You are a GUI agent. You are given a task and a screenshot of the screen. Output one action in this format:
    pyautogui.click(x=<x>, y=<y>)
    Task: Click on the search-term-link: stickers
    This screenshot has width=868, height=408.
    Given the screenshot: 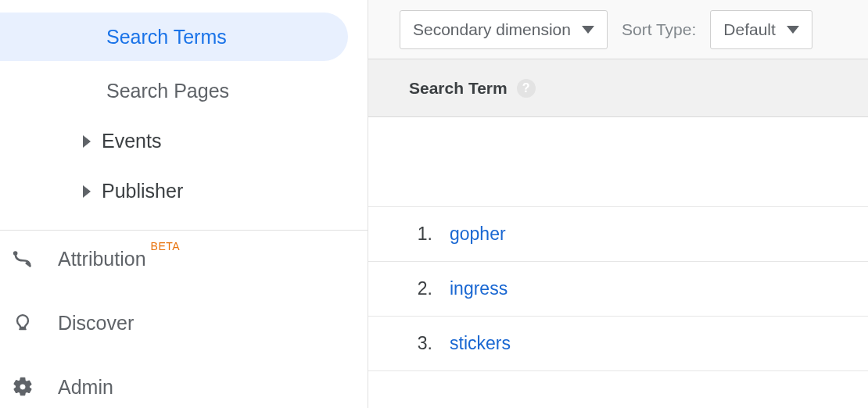 What is the action you would take?
    pyautogui.click(x=480, y=344)
    